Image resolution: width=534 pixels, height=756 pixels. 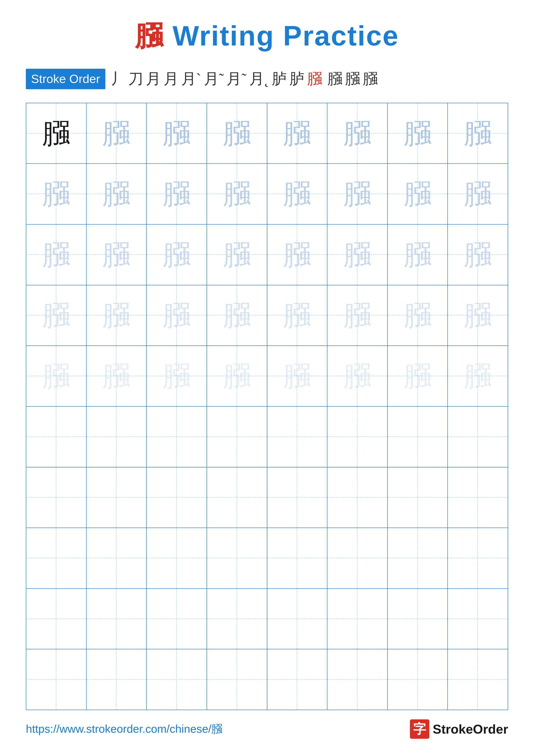 What do you see at coordinates (478, 315) in the screenshot?
I see `grid-cell-4-8: 膙` at bounding box center [478, 315].